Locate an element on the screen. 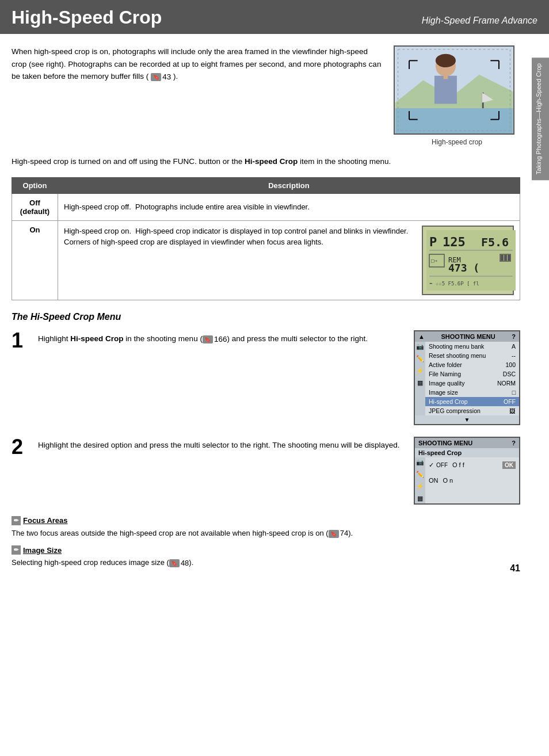 This screenshot has height=756, width=549. menu2-options: ✓ OFF O f f OK ON O n is located at coordinates (472, 480).